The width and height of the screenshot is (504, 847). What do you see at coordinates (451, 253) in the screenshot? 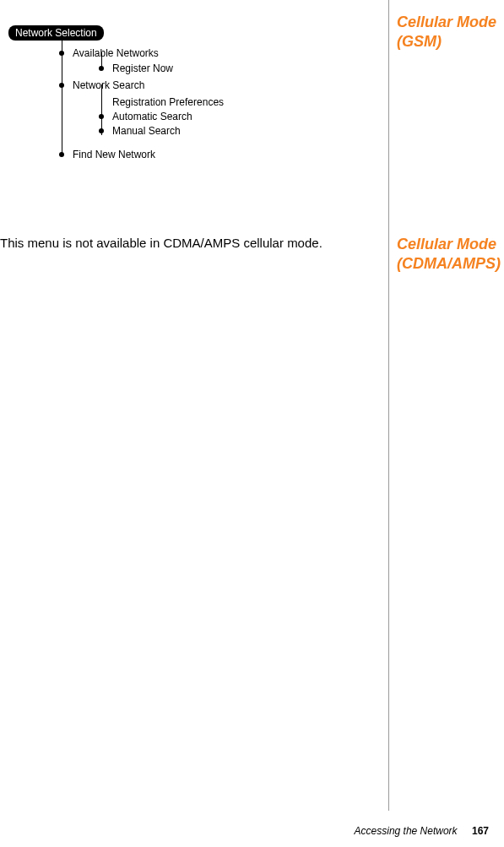
I see `sidebar-heading-cdma: Cellular Mode (CDMA/AMPS)` at bounding box center [451, 253].